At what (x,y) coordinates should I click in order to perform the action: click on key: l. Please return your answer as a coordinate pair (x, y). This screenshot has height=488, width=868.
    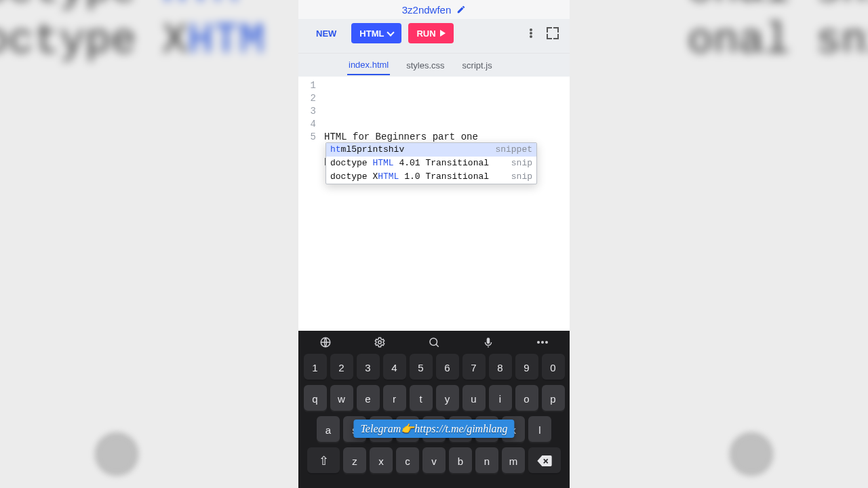
    Looking at the image, I should click on (540, 430).